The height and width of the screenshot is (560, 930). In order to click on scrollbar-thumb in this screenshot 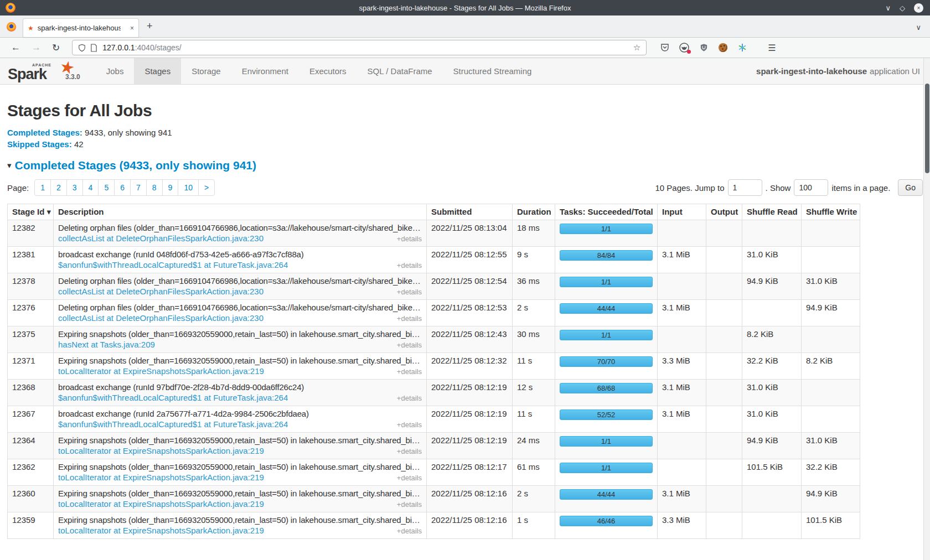, I will do `click(927, 128)`.